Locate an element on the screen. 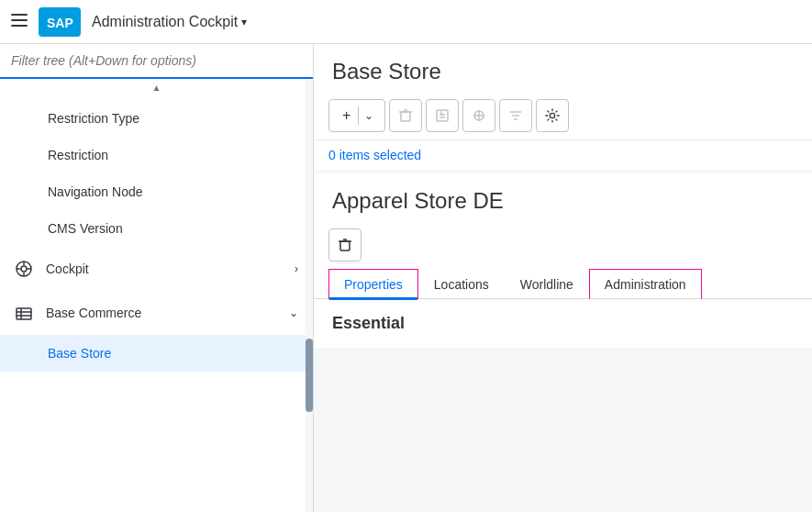 The image size is (812, 512). sidebar-item-cockpit: Cockpit › is located at coordinates (156, 269).